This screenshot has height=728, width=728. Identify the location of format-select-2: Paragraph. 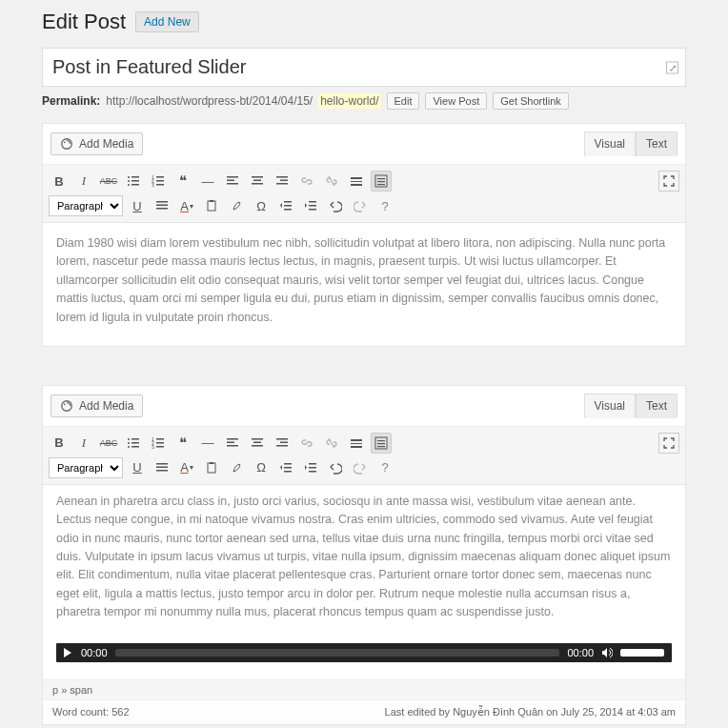
(86, 468).